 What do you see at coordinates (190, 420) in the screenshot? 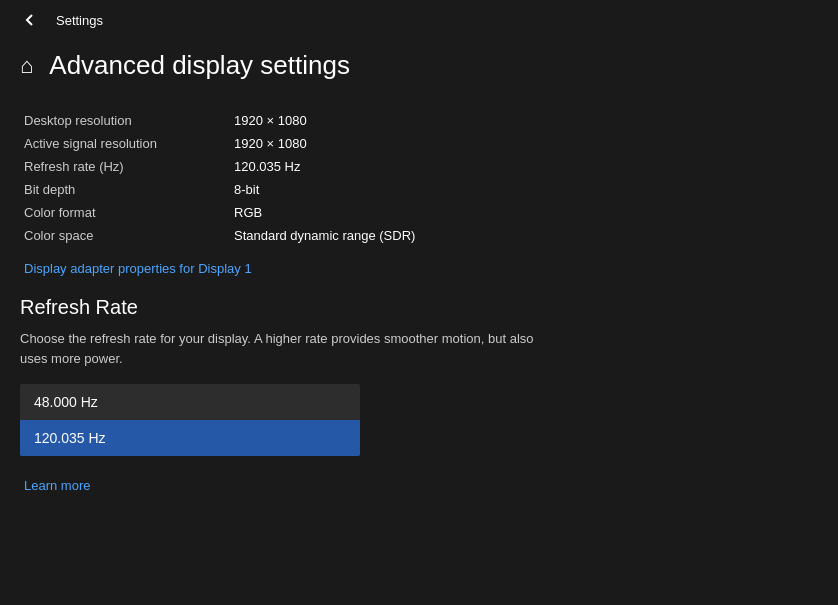
I see `refresh-rate-list: 48.000 Hz 120.035 Hz` at bounding box center [190, 420].